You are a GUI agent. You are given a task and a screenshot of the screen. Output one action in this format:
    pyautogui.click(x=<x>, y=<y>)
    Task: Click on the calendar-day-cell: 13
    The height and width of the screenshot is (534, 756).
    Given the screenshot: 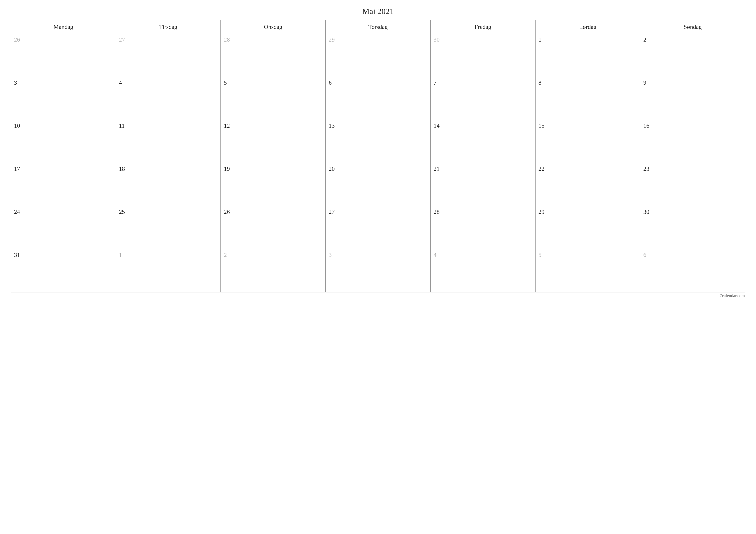 What is the action you would take?
    pyautogui.click(x=378, y=141)
    